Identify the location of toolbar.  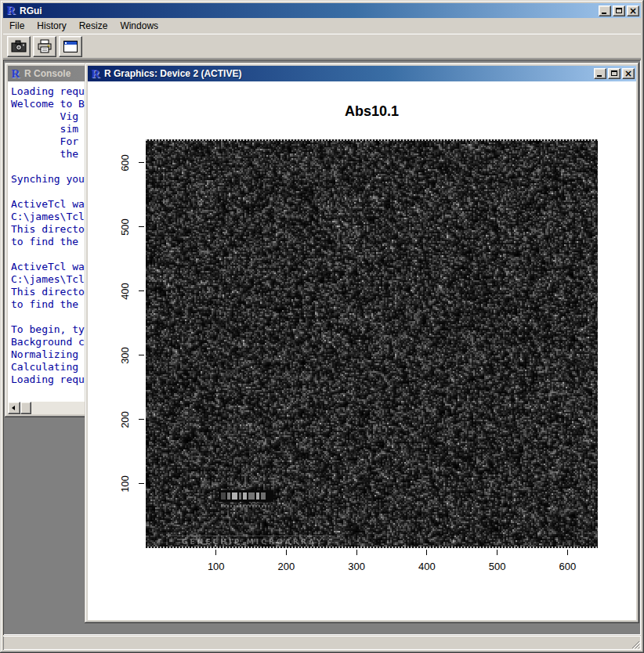
(322, 46).